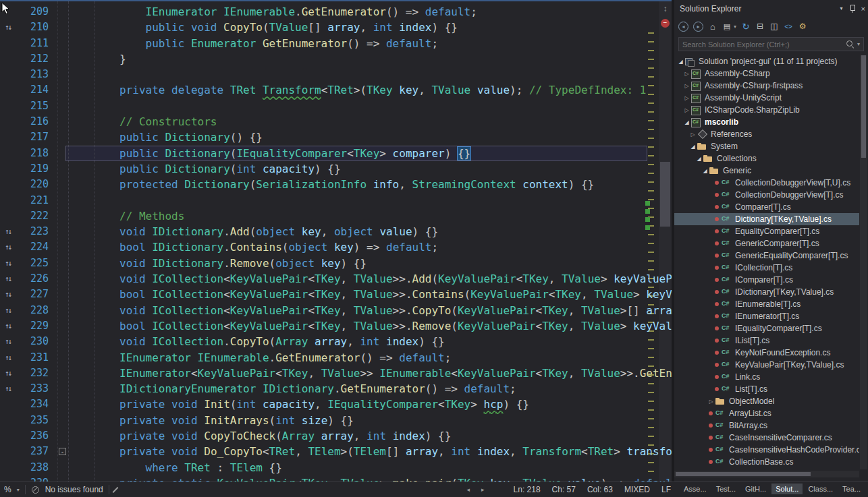  What do you see at coordinates (788, 26) in the screenshot?
I see `view-code-button-icon: <>` at bounding box center [788, 26].